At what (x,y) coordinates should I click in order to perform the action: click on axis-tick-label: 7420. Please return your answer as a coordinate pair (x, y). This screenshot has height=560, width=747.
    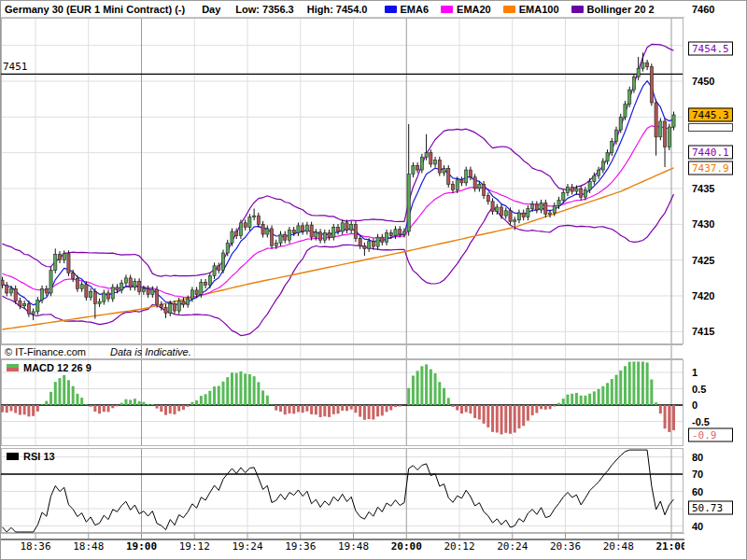
    Looking at the image, I should click on (703, 296).